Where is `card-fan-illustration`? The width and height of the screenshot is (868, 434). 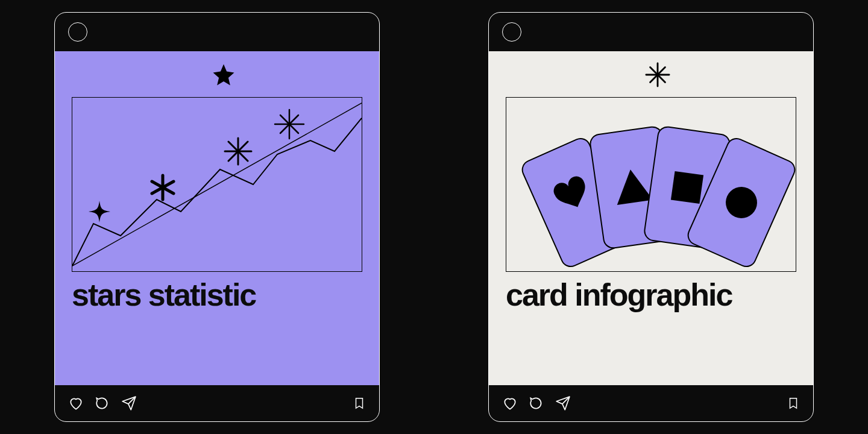 card-fan-illustration is located at coordinates (651, 184).